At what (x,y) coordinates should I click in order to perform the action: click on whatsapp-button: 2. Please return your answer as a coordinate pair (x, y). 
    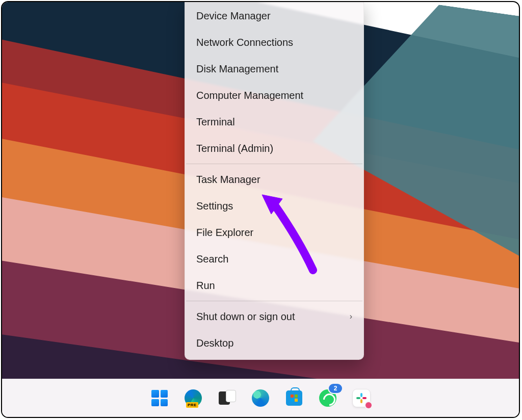
    Looking at the image, I should click on (328, 398).